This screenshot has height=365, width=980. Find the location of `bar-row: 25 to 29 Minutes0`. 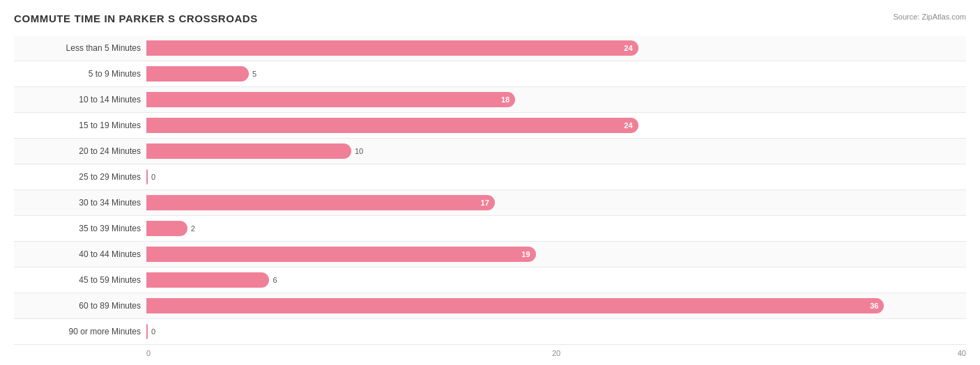

bar-row: 25 to 29 Minutes0 is located at coordinates (490, 177).